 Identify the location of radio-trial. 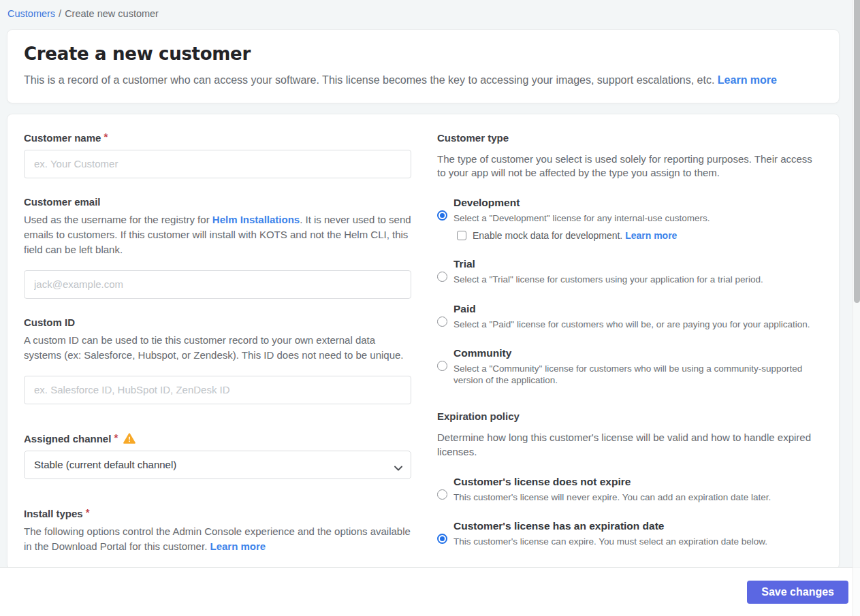
(443, 276).